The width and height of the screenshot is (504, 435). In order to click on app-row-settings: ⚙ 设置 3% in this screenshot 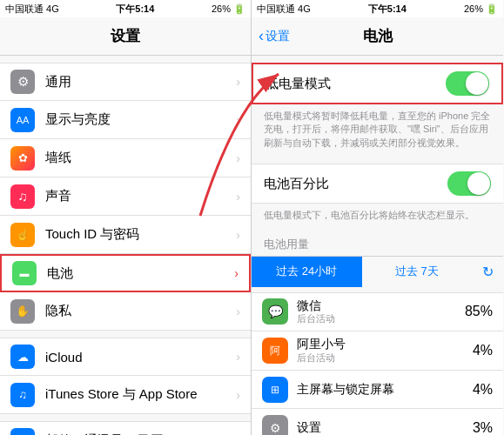, I will do `click(378, 422)`.